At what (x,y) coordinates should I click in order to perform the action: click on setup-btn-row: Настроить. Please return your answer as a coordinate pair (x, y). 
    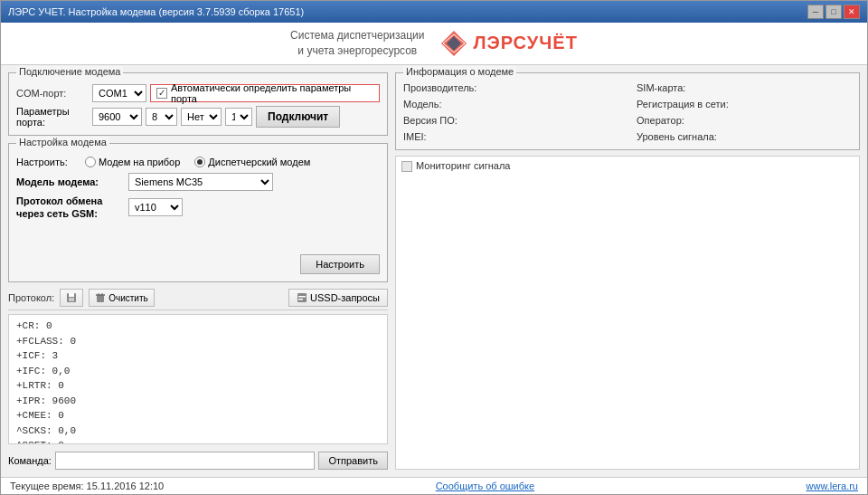
    Looking at the image, I should click on (198, 251).